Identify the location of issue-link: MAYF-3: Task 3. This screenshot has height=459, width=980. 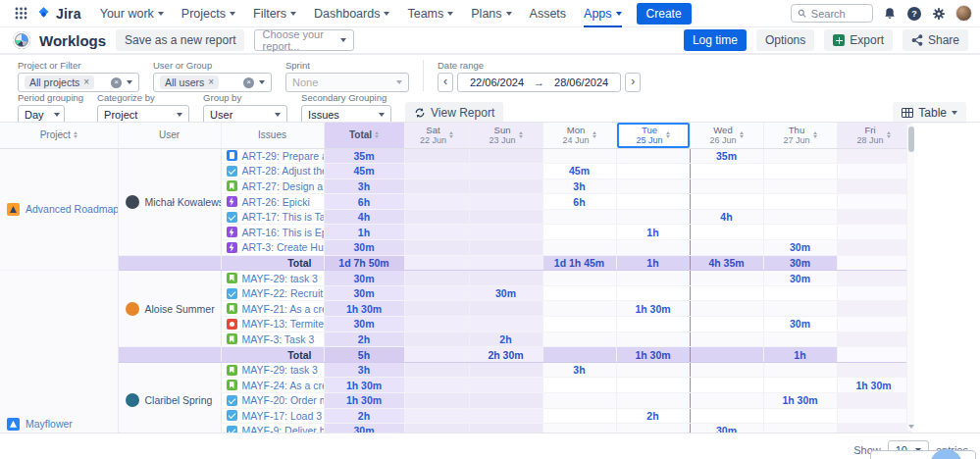
(279, 339).